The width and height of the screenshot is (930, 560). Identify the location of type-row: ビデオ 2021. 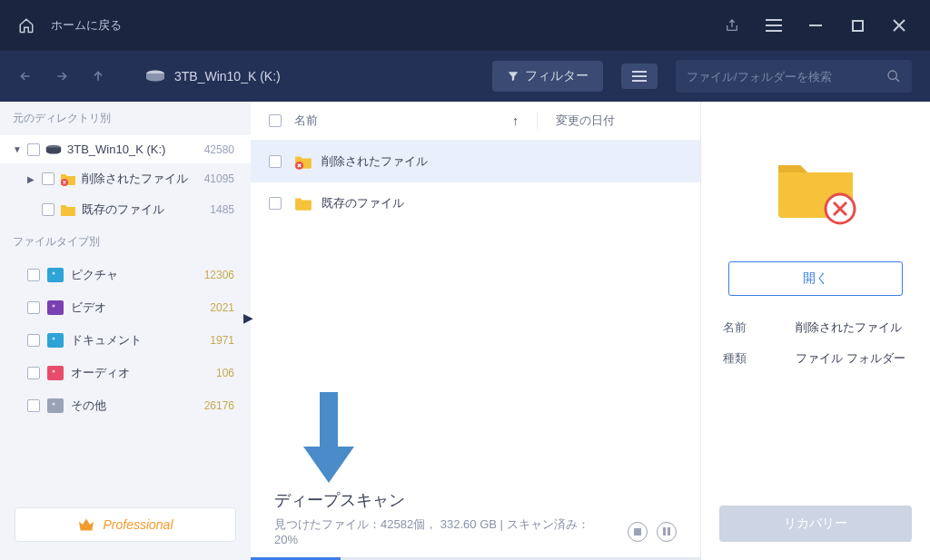
(125, 308).